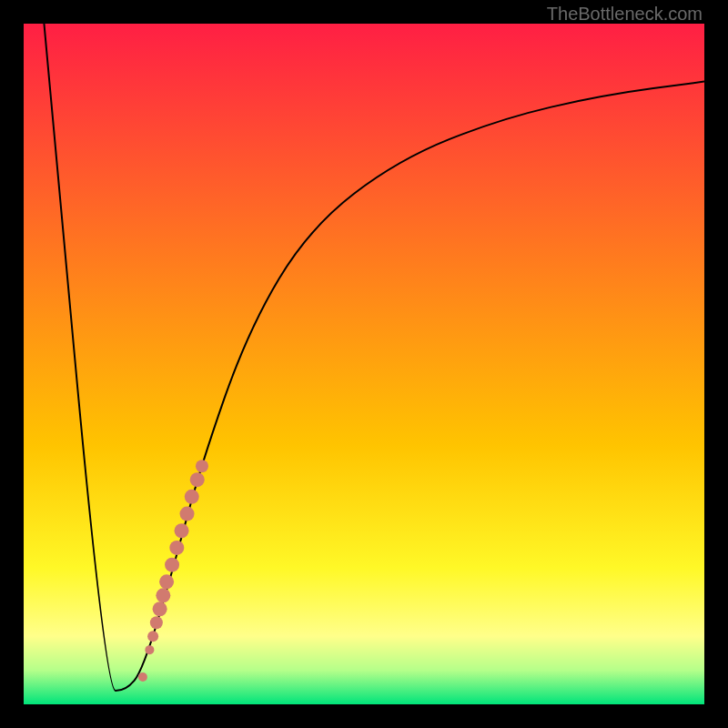  I want to click on attribution-label: TheBottleneck.com, so click(624, 15).